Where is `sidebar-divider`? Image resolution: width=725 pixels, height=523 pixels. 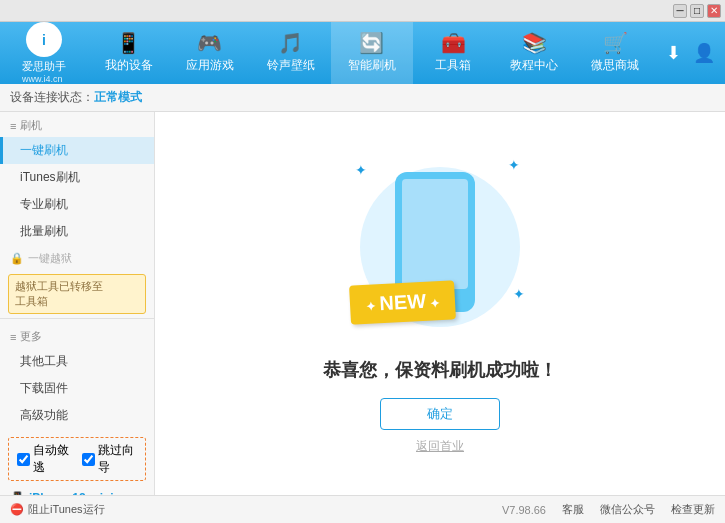
sidebar-divider is located at coordinates (77, 318).